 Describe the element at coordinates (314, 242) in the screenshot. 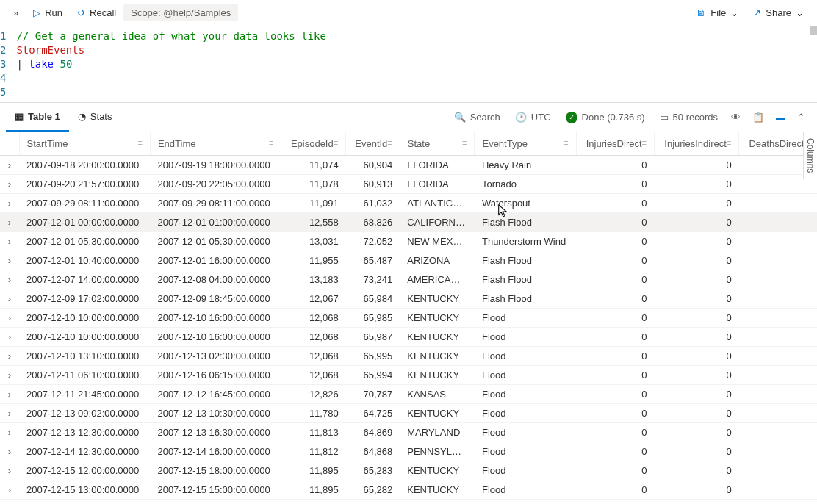

I see `cell: 13,031` at that location.